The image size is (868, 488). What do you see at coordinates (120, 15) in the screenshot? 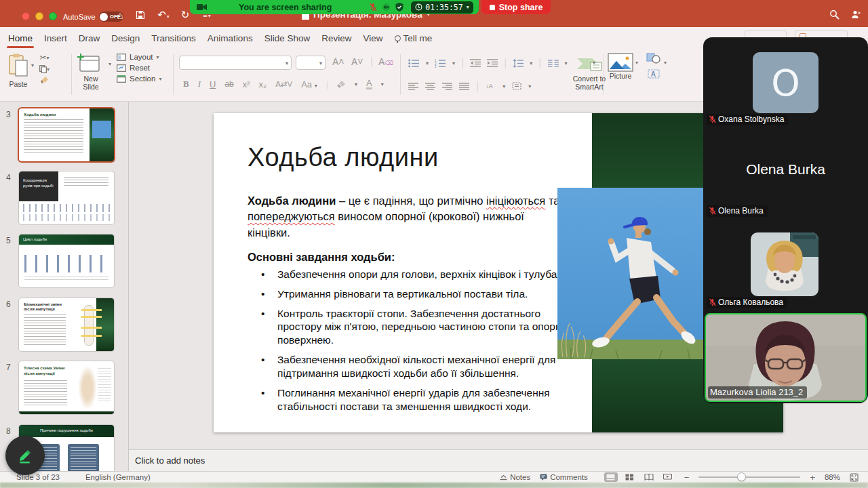
I see `home-icon: ⌂` at bounding box center [120, 15].